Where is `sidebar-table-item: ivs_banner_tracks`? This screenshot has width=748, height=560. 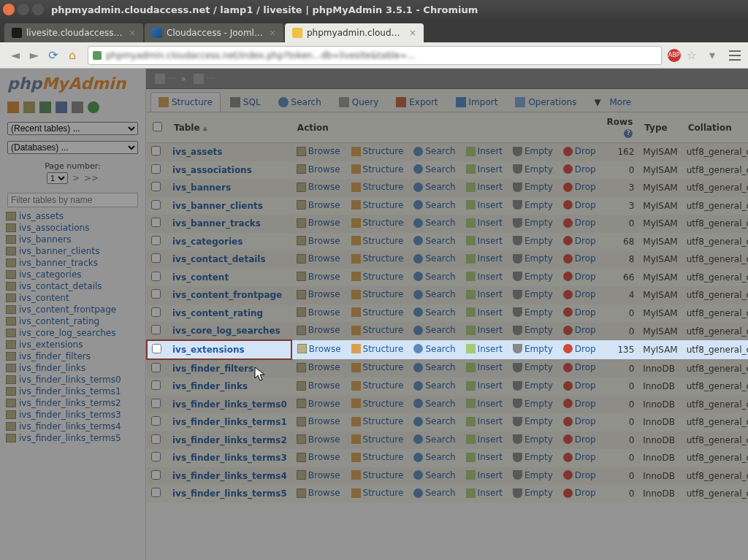 sidebar-table-item: ivs_banner_tracks is located at coordinates (73, 263).